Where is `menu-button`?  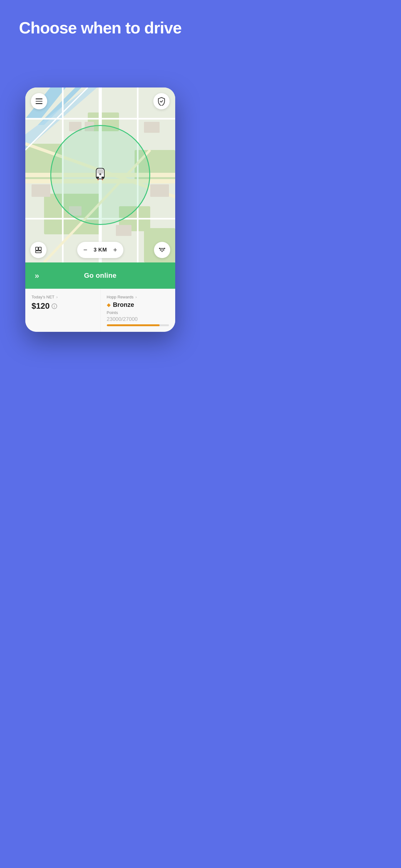
menu-button is located at coordinates (39, 101).